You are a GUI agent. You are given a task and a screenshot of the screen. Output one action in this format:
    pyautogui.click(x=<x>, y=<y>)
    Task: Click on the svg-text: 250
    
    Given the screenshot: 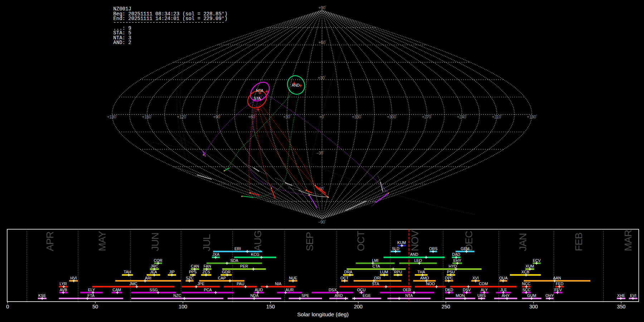 What is the action you would take?
    pyautogui.click(x=446, y=307)
    